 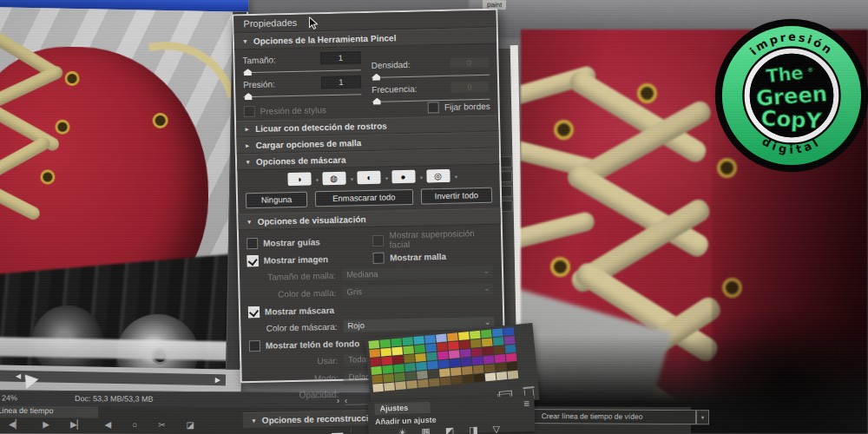 What do you see at coordinates (527, 404) in the screenshot?
I see `panel-menu-icon: ≣` at bounding box center [527, 404].